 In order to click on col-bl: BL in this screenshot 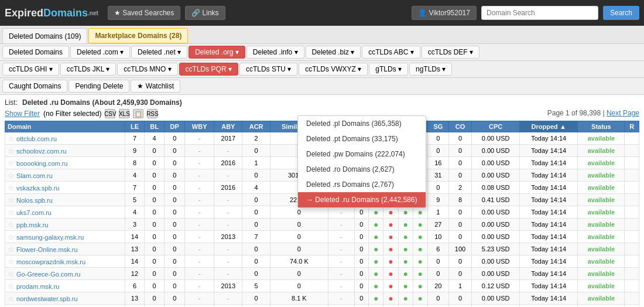, I will do `click(155, 127)`.